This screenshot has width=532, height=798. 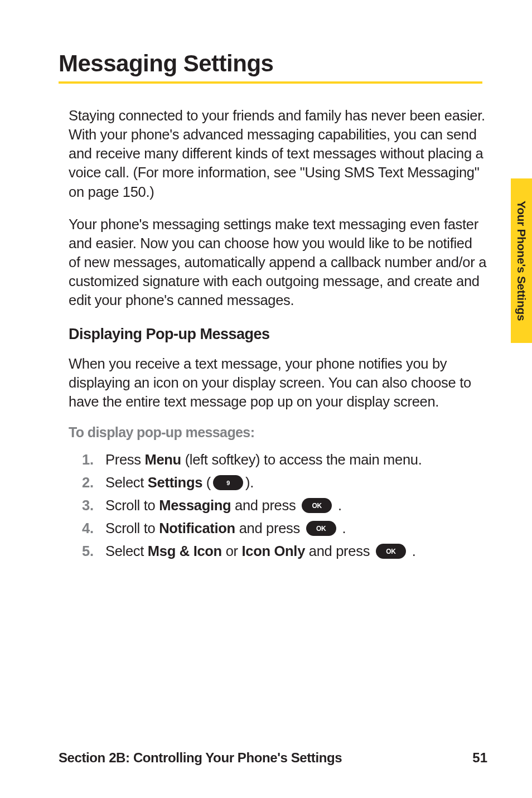 I want to click on page-title: Messaging Settings, so click(x=273, y=64).